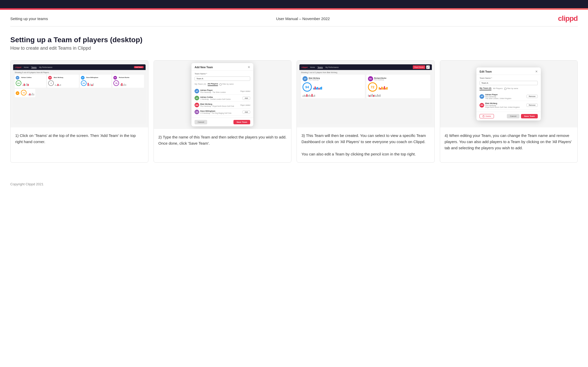 This screenshot has height=367, width=588. What do you see at coordinates (200, 84) in the screenshot?
I see `modal-add-tab-myteam: My Team (2)` at bounding box center [200, 84].